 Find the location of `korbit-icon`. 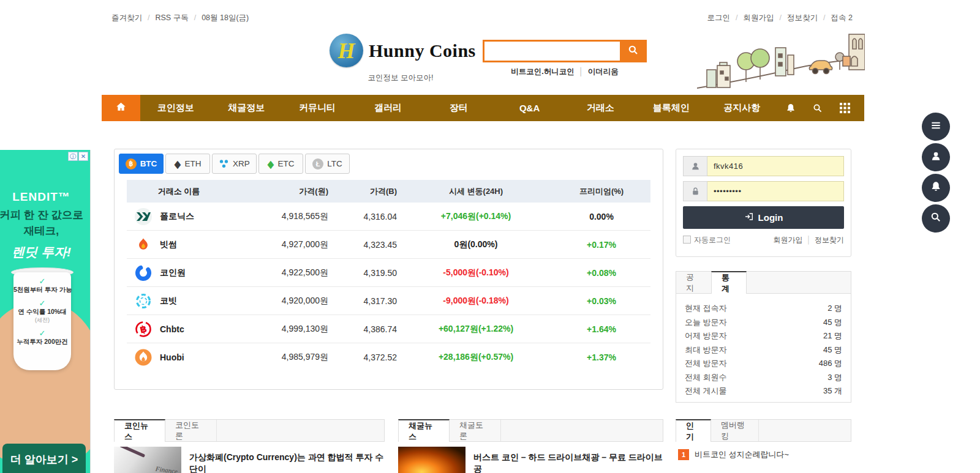

korbit-icon is located at coordinates (143, 301).